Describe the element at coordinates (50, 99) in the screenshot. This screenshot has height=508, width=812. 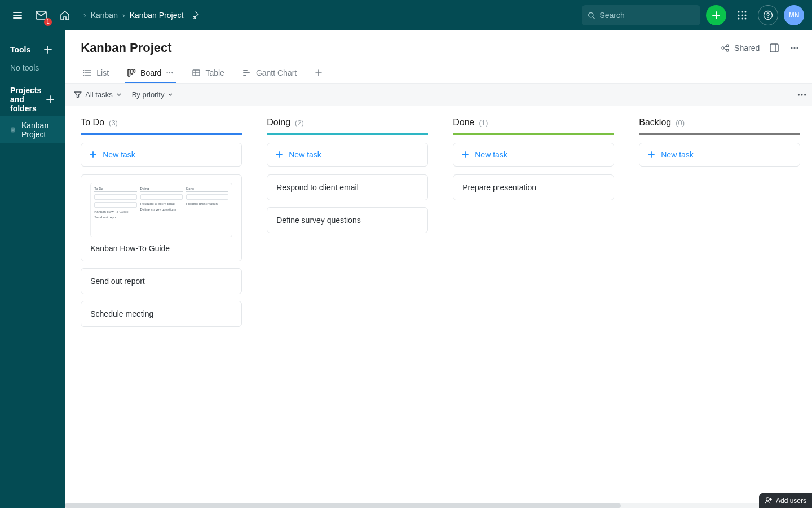
I see `sidebar-projects-add` at that location.